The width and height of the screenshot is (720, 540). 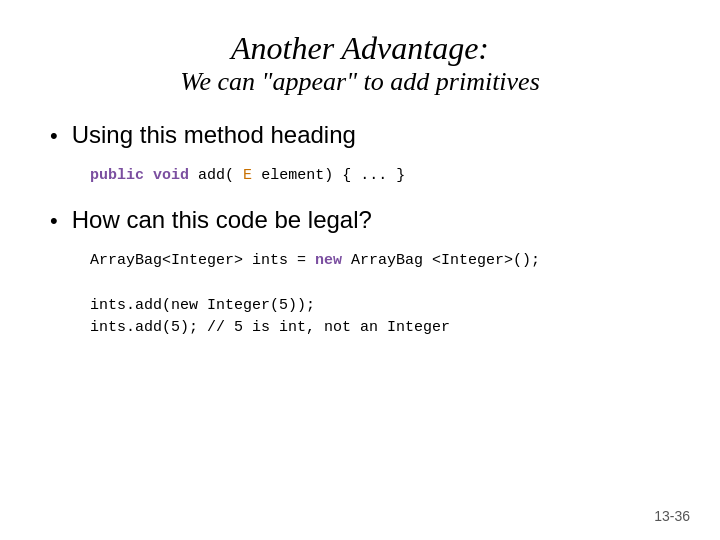 I want to click on slide-title-main: Another Advantage:, so click(x=360, y=48).